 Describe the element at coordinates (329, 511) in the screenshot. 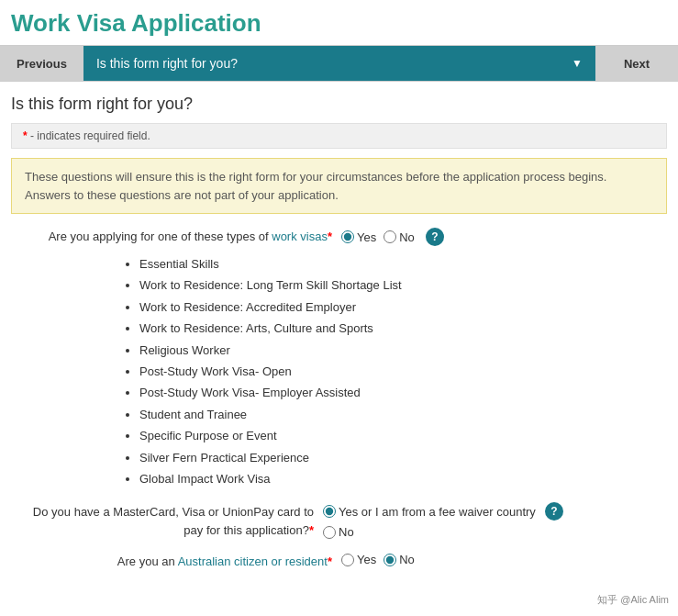

I see `q2-yes-radio` at that location.